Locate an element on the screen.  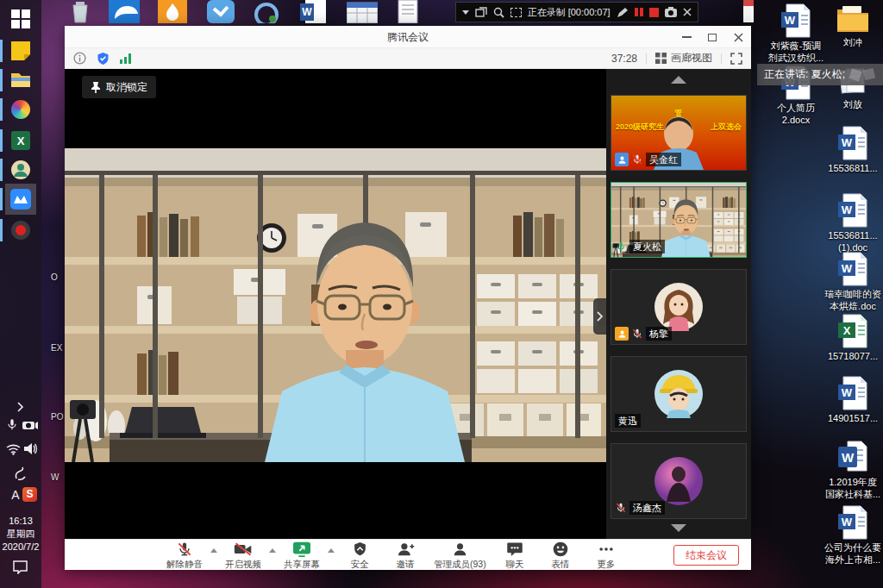
word-file-icon is located at coordinates (853, 210).